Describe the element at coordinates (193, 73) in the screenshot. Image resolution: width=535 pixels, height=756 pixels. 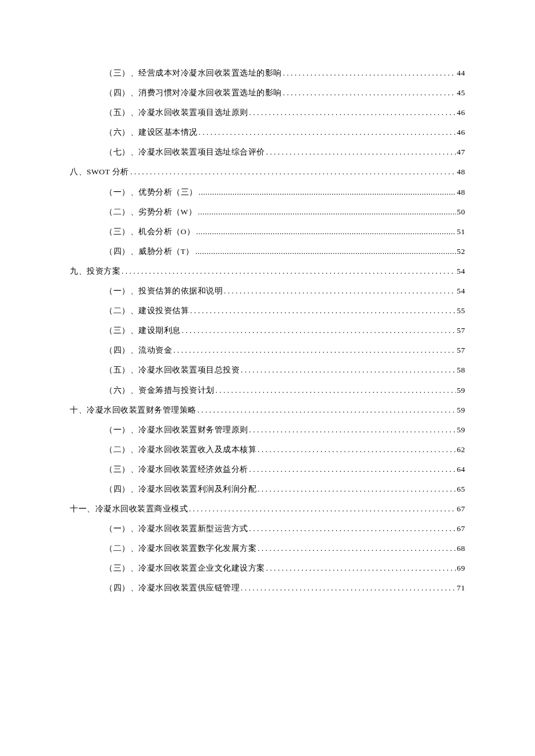
I see `toc-entry-label: （三）、经营成本对冷凝水回收装置选址的影响` at that location.